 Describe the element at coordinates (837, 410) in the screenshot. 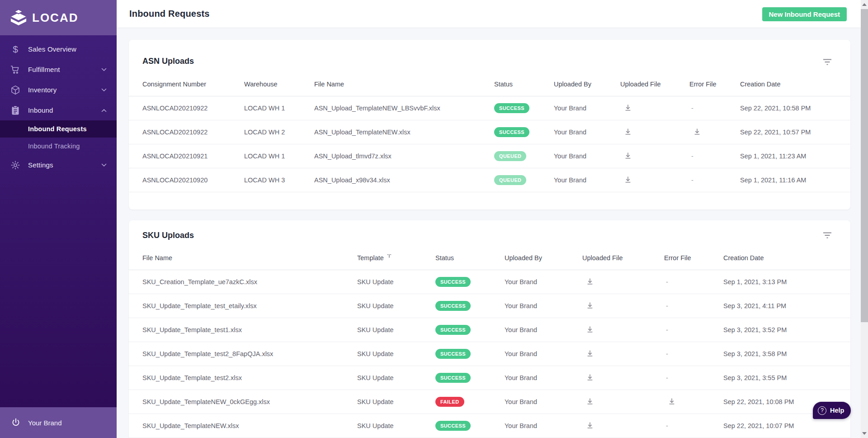

I see `help-label: Help` at that location.